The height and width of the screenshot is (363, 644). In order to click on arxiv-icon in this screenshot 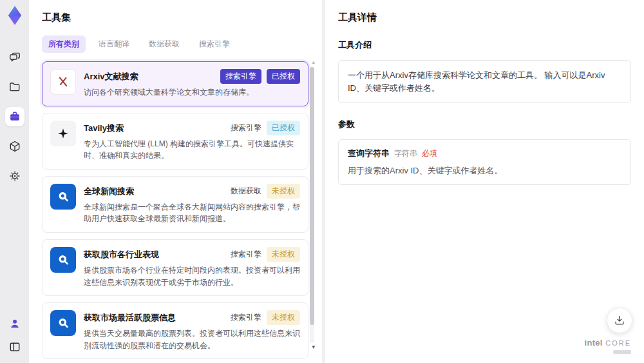, I will do `click(63, 82)`.